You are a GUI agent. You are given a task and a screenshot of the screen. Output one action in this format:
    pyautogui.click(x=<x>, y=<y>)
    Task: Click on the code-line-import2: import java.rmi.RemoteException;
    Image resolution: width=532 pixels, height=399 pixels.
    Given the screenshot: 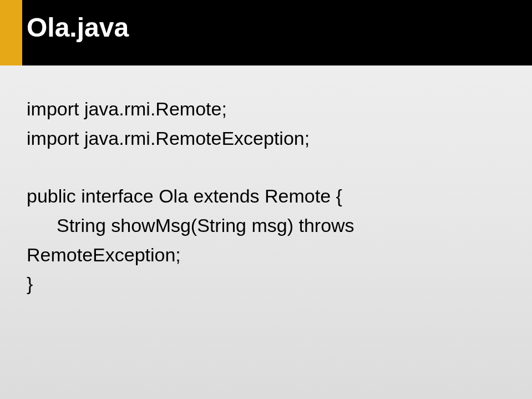 What is the action you would take?
    pyautogui.click(x=266, y=139)
    